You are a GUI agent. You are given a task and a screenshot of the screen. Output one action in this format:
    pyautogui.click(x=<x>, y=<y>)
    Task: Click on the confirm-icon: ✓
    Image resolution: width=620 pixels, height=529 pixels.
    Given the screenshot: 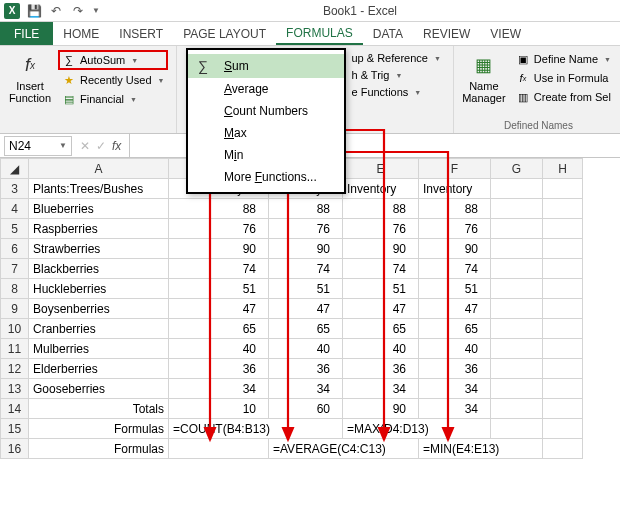 What is the action you would take?
    pyautogui.click(x=101, y=146)
    